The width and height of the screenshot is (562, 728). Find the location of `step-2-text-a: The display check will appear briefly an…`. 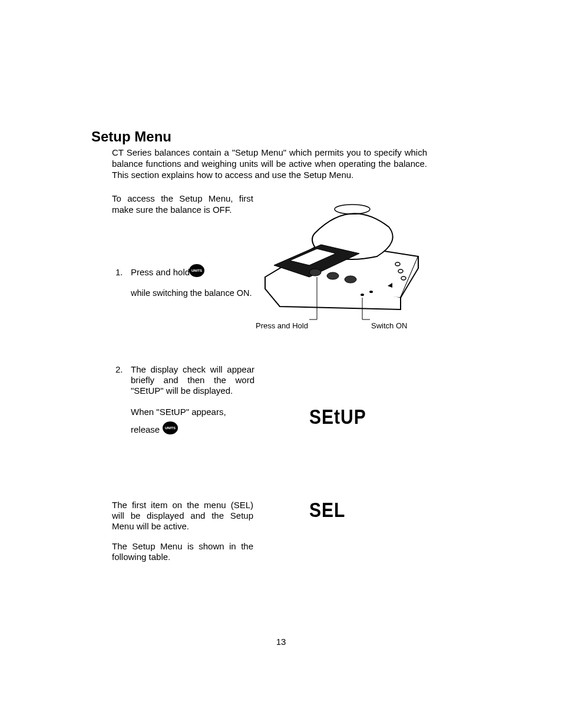

step-2-text-a: The display check will appear briefly an… is located at coordinates (193, 380).